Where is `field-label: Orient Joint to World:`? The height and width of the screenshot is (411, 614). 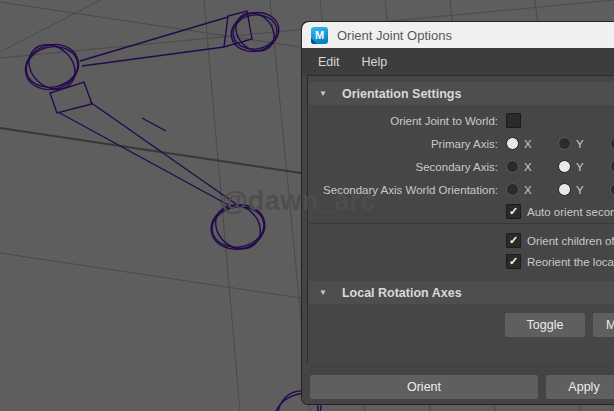
field-label: Orient Joint to World: is located at coordinates (404, 121).